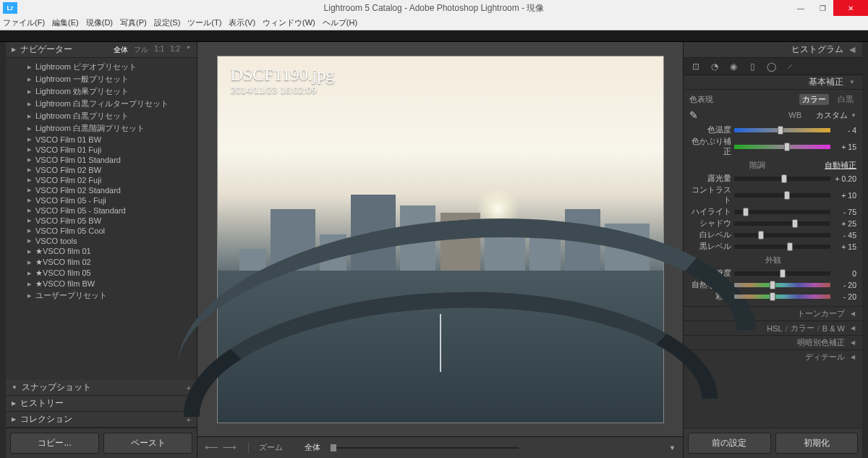 The height and width of the screenshot is (458, 868). What do you see at coordinates (204, 23) in the screenshot?
I see `menu-tools: ツール(T)` at bounding box center [204, 23].